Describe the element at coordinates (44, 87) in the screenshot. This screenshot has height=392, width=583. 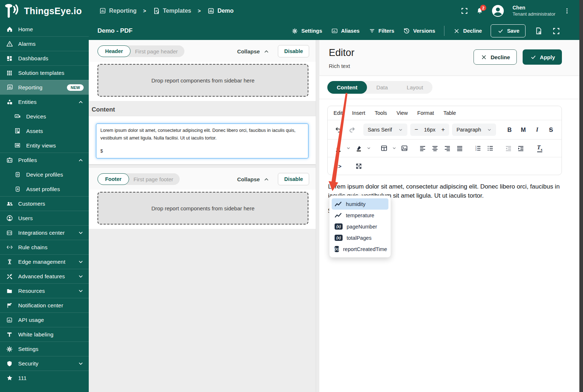
I see `sidebar-item-reporting: ReportingNEW` at that location.